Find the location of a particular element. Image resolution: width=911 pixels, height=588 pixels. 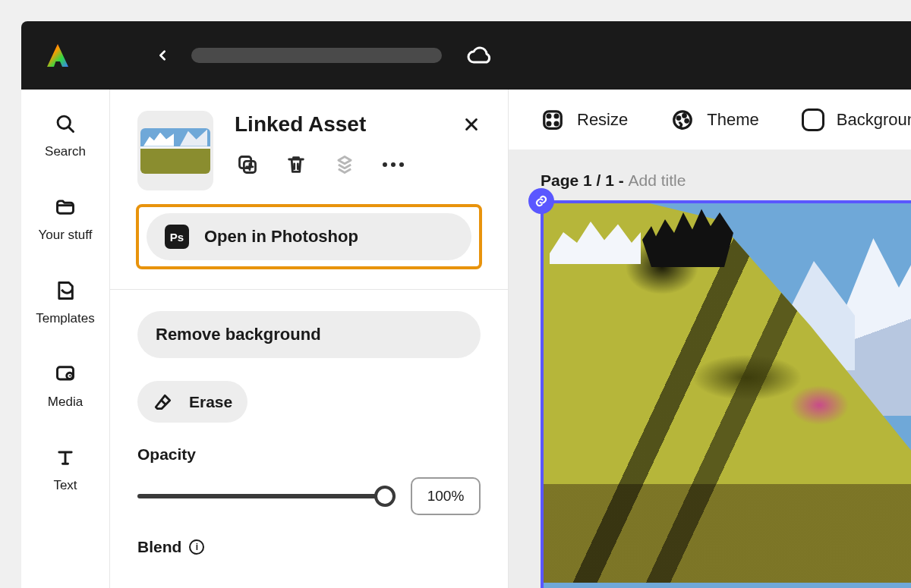

more-options-button is located at coordinates (393, 165).